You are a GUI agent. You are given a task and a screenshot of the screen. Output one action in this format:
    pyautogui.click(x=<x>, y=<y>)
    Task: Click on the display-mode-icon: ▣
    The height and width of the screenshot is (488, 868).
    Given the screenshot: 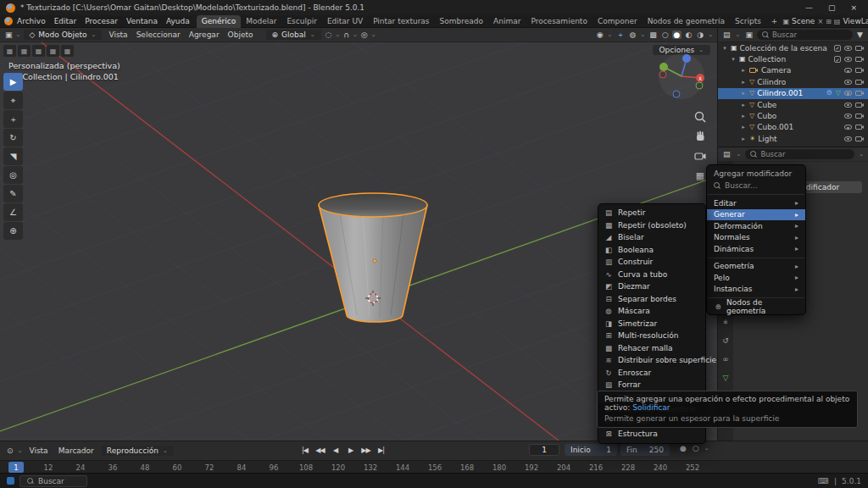 What is the action you would take?
    pyautogui.click(x=749, y=35)
    